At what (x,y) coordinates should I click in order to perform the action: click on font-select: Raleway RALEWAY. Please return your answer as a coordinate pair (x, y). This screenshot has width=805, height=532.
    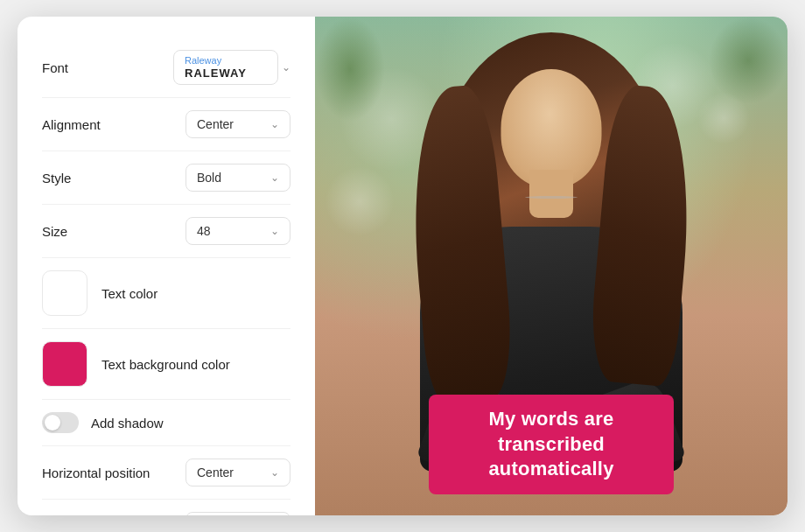
    Looking at the image, I should click on (226, 67).